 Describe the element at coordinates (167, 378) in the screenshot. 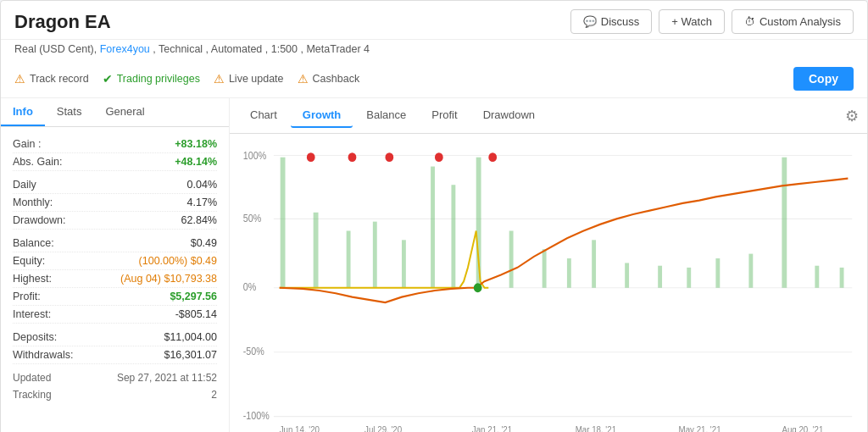

I see `updated-value: Sep 27, 2021 at 11:52` at that location.